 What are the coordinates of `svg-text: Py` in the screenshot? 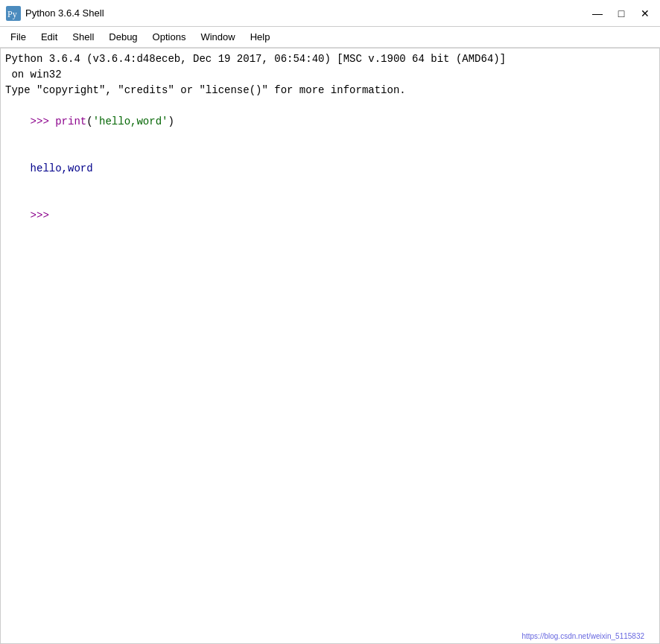 It's located at (12, 14).